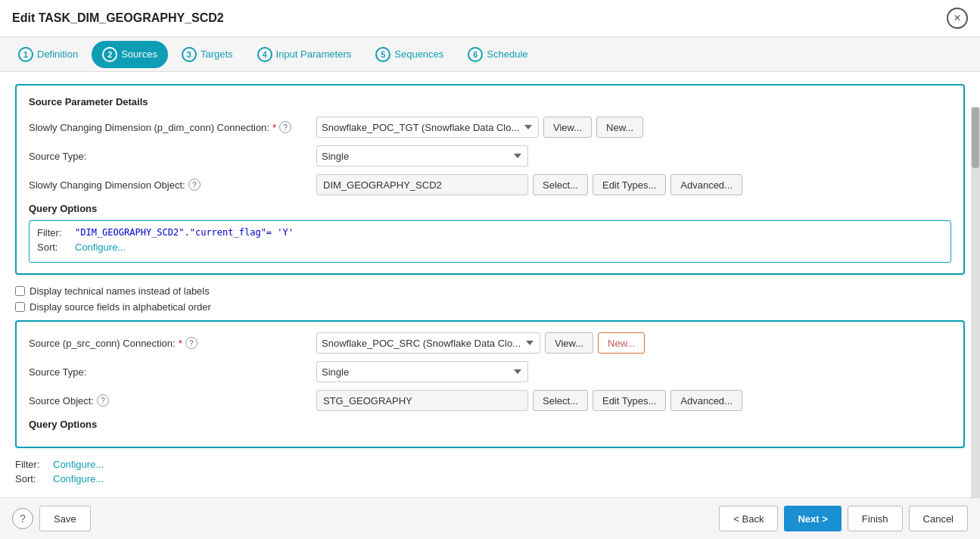 The height and width of the screenshot is (539, 980). What do you see at coordinates (100, 247) in the screenshot?
I see `sort-configure-link-1: Configure...` at bounding box center [100, 247].